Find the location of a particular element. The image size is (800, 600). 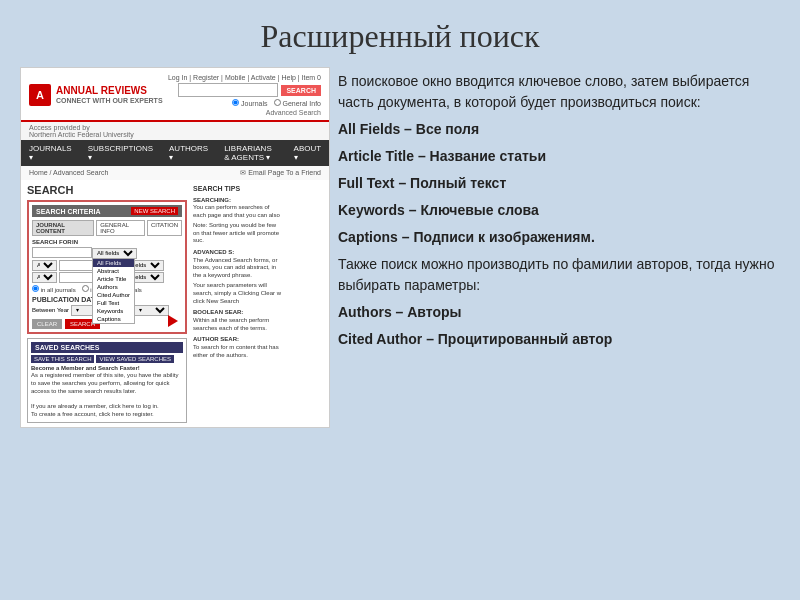

tabs-row: JOURNAL CONTENT GENERAL INFO CITATION is located at coordinates (107, 228).